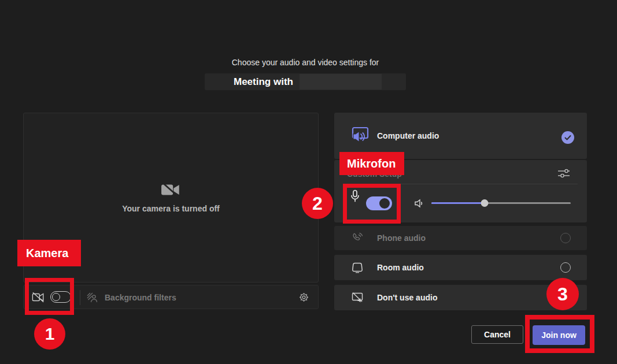  Describe the element at coordinates (360, 135) in the screenshot. I see `computer-audio-icon` at that location.